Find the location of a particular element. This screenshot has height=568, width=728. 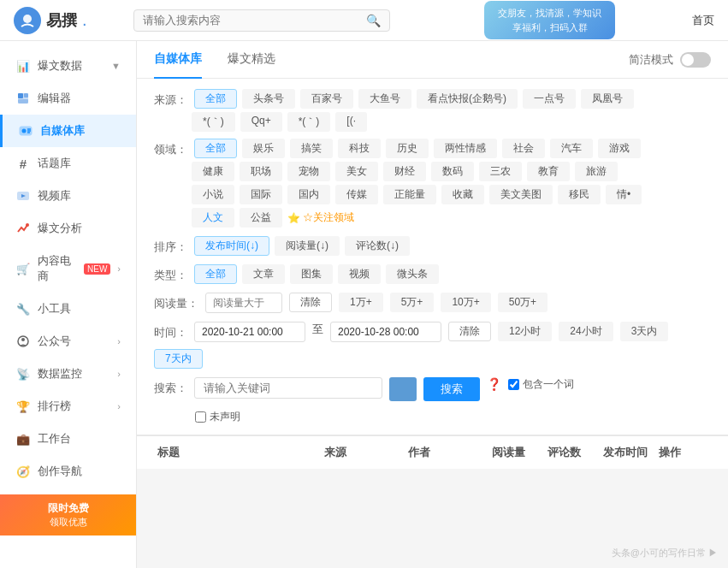

help-icon: ❓ is located at coordinates (494, 384).